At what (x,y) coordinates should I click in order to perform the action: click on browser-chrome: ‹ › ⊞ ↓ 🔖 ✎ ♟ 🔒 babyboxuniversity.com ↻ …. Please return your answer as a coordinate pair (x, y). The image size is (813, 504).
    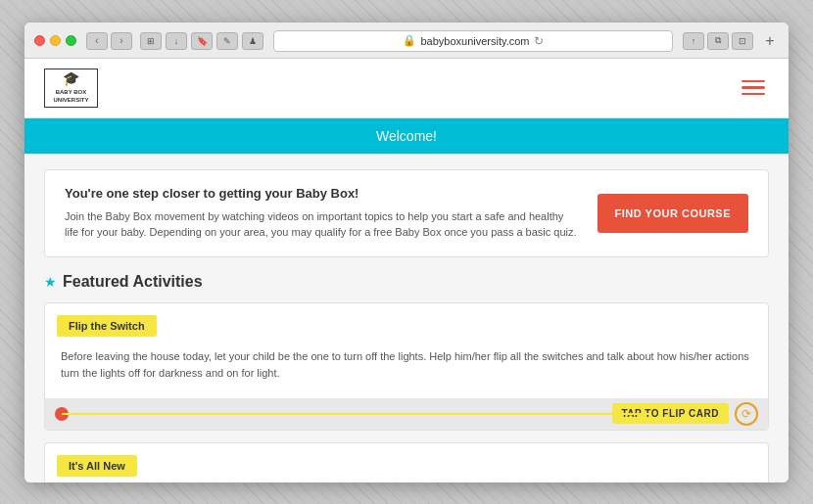
    Looking at the image, I should click on (406, 41).